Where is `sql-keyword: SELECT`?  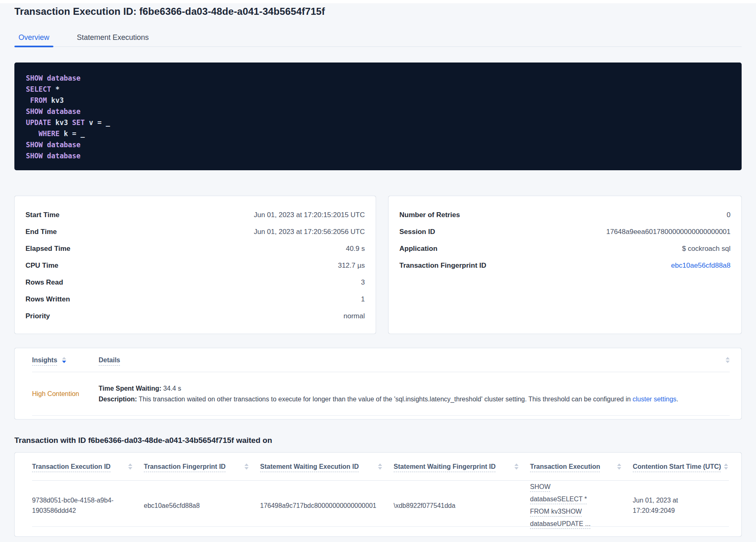
sql-keyword: SELECT is located at coordinates (39, 89).